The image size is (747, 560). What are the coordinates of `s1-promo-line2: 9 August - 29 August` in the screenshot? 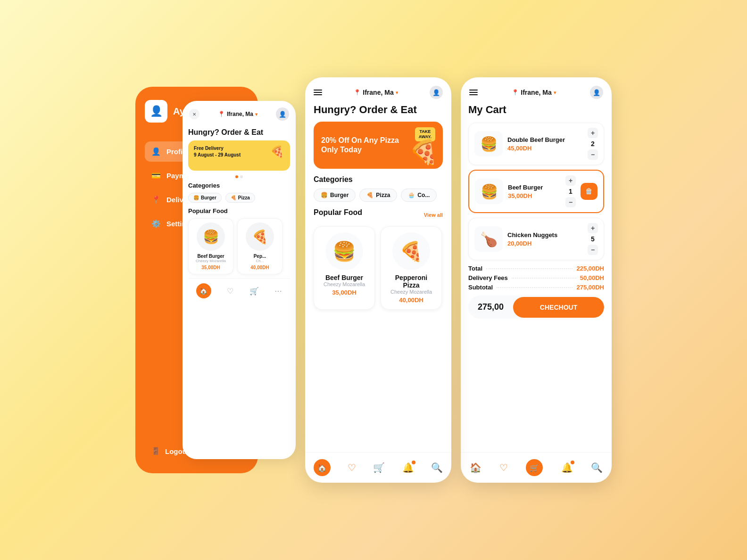 It's located at (217, 155).